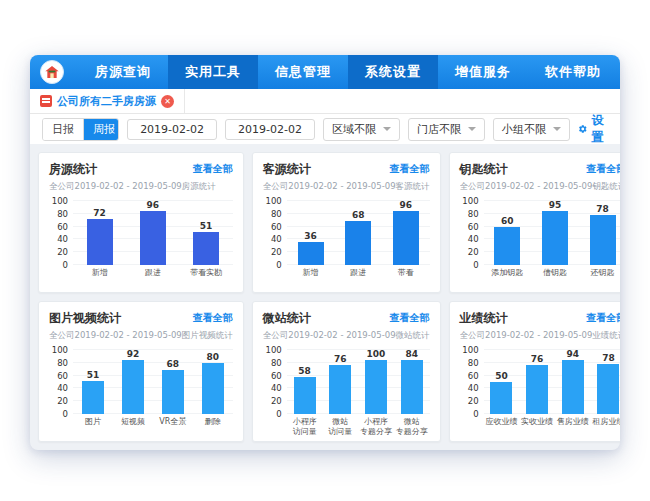 Image resolution: width=650 pixels, height=501 pixels. I want to click on filter-bar: 日报 周报 月报 年报 2019-02-02 2019-02-02 区域不限 门…, so click(325, 129).